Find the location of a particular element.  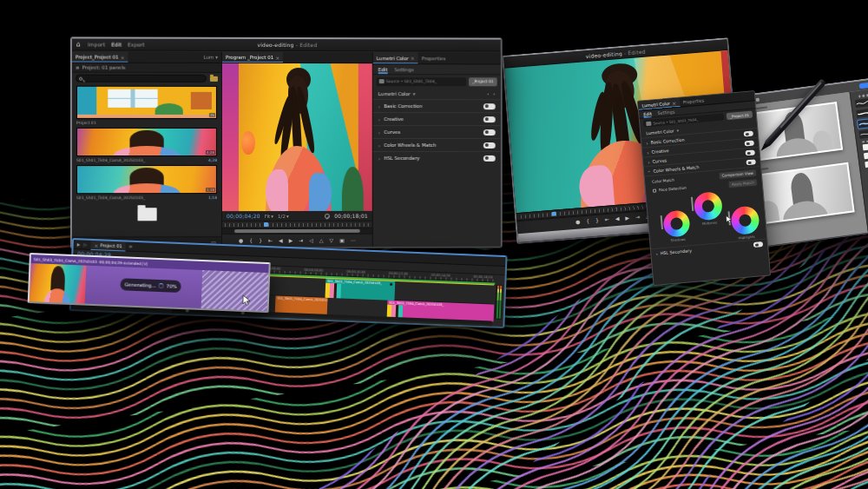

panel-menu-icon: ≡ is located at coordinates (130, 247).